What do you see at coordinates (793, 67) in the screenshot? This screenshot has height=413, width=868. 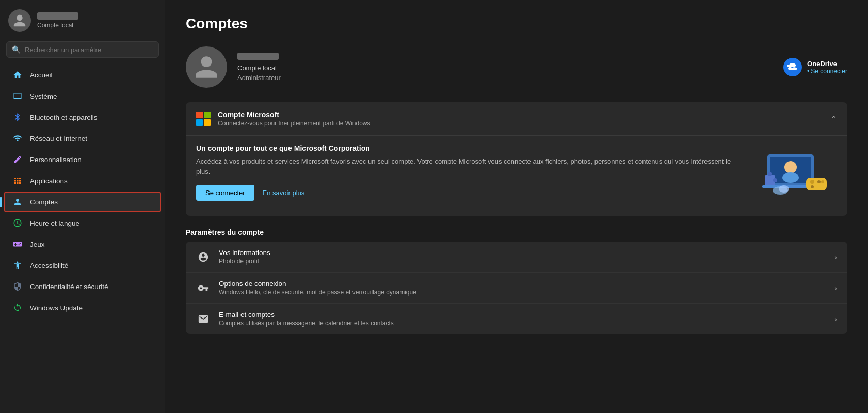 I see `onedrive-icon` at bounding box center [793, 67].